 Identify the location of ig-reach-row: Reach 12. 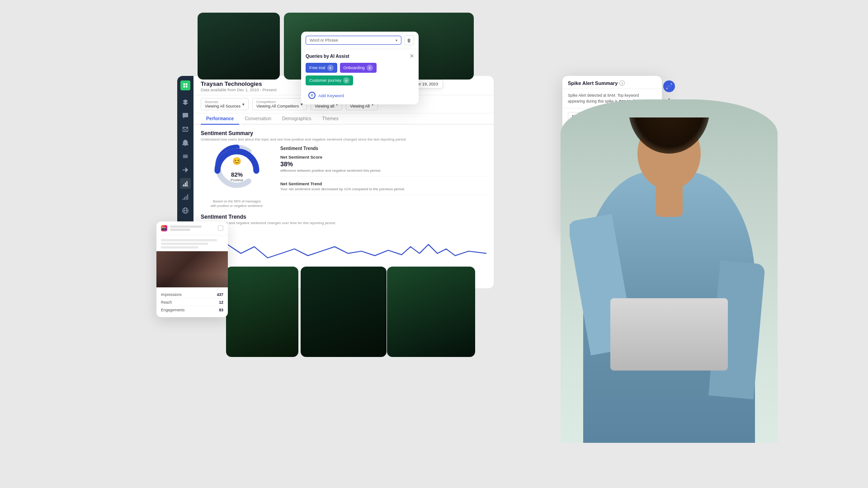
(192, 303).